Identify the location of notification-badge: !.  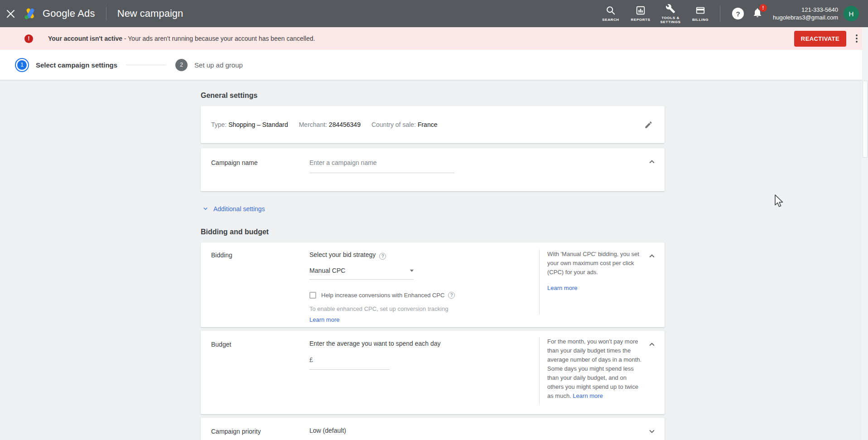
(763, 8).